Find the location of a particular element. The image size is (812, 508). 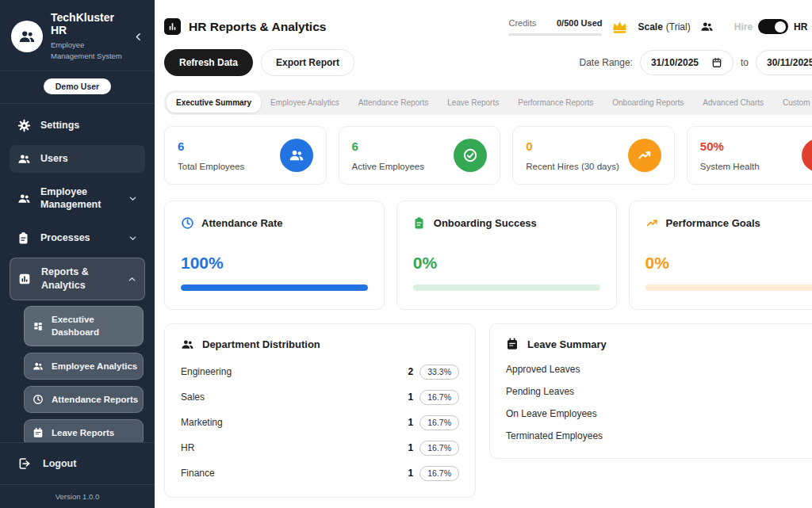

tabbar: Executive Summary Employee Analytics Att… is located at coordinates (488, 103).